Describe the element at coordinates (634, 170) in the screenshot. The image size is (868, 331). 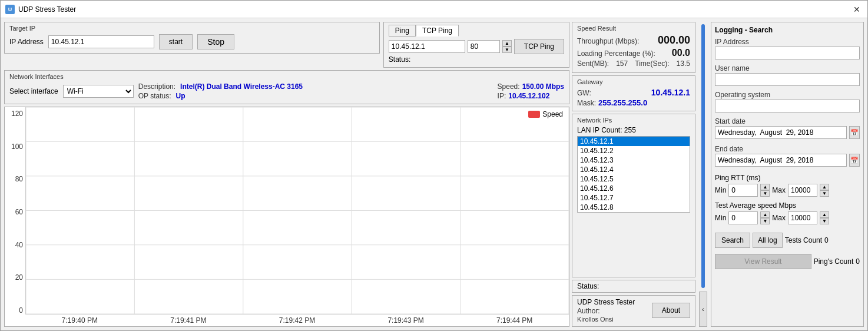
I see `ip-list-item: 10.45.12.4` at that location.